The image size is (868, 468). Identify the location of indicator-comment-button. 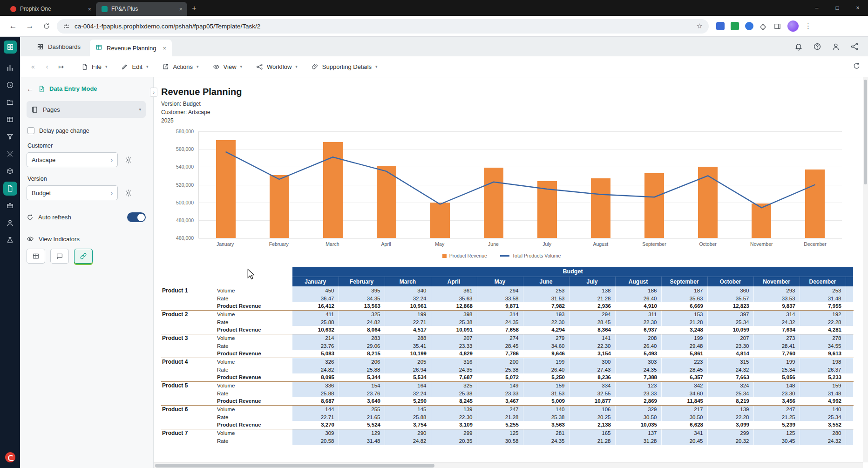
(60, 256).